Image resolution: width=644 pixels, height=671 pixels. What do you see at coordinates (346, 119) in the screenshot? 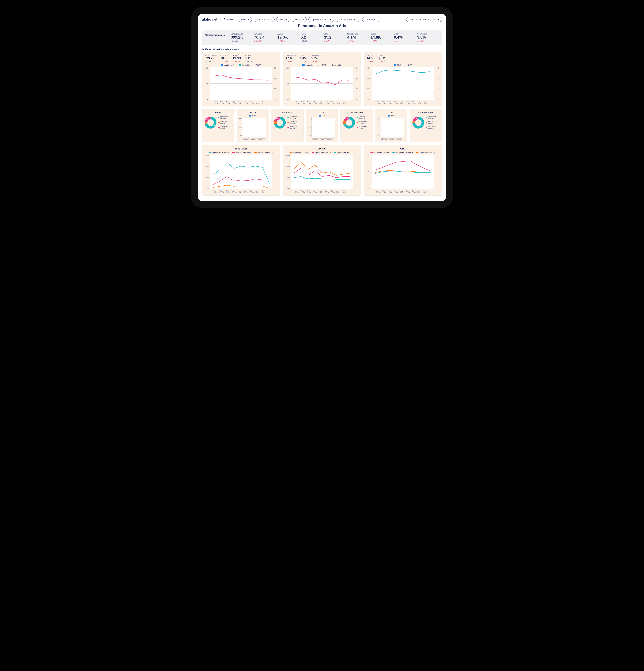
I see `svg-text: 18.4%` at bounding box center [346, 119].